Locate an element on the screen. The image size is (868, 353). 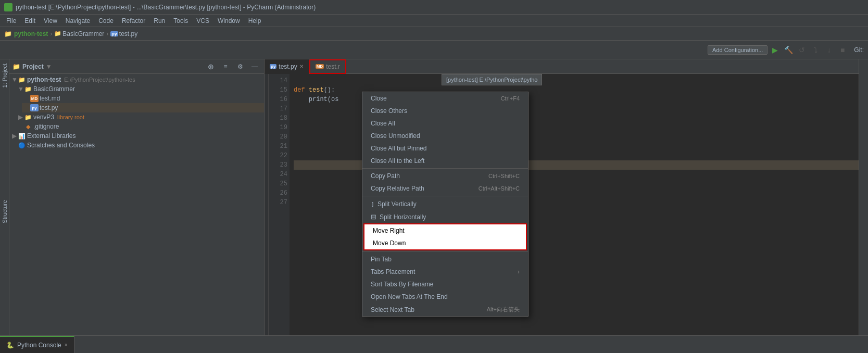
menu-refactor: Refactor is located at coordinates (133, 21).